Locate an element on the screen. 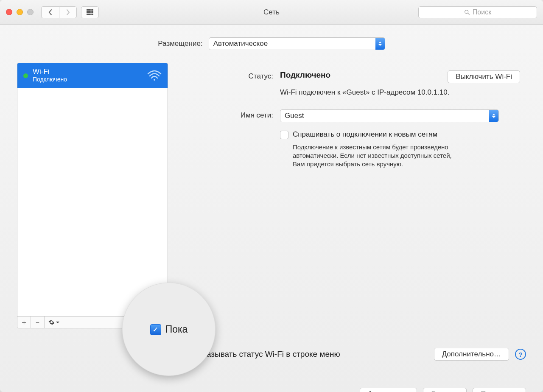  wifi-off-button: Выключить Wi-Fi is located at coordinates (484, 77).